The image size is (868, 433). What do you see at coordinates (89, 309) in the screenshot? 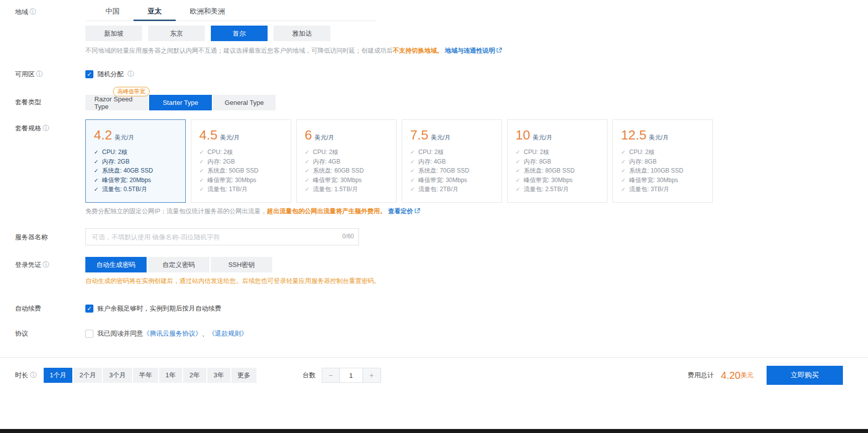
I see `auto-renew-checkbox: ✓` at bounding box center [89, 309].